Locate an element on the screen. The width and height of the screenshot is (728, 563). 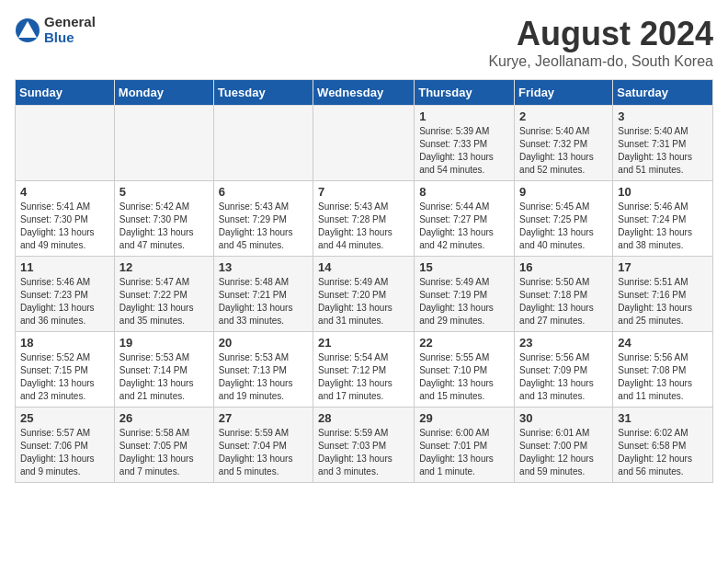
calendar-cell: 27Sunrise: 5:59 AM Sunset: 7:04 PM Dayli… is located at coordinates (263, 445).